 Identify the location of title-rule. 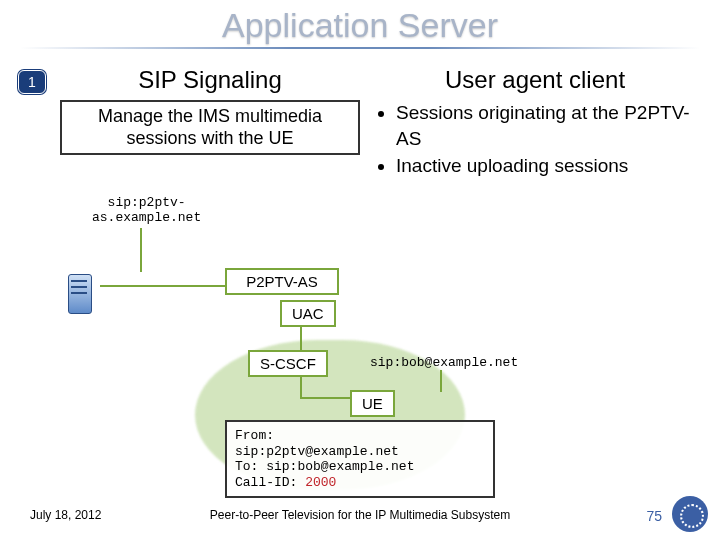
(360, 48).